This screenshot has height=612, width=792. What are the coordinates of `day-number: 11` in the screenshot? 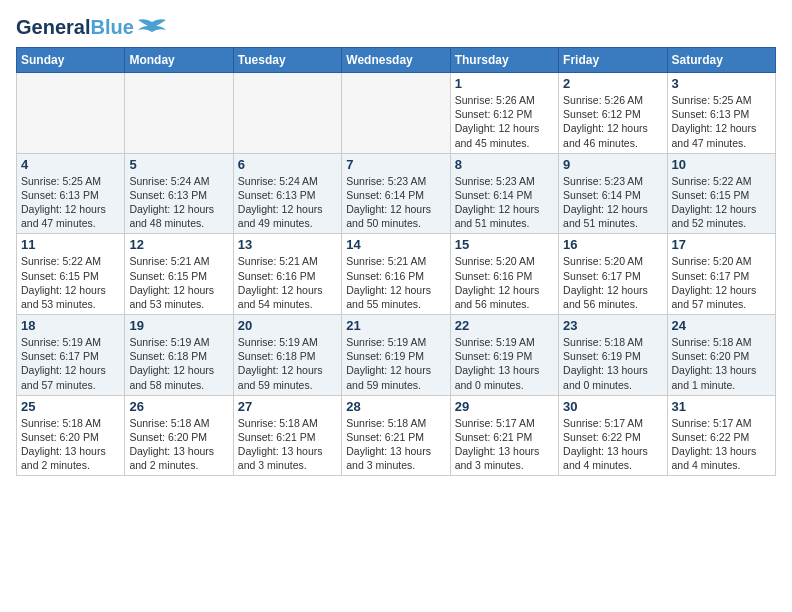 It's located at (70, 244).